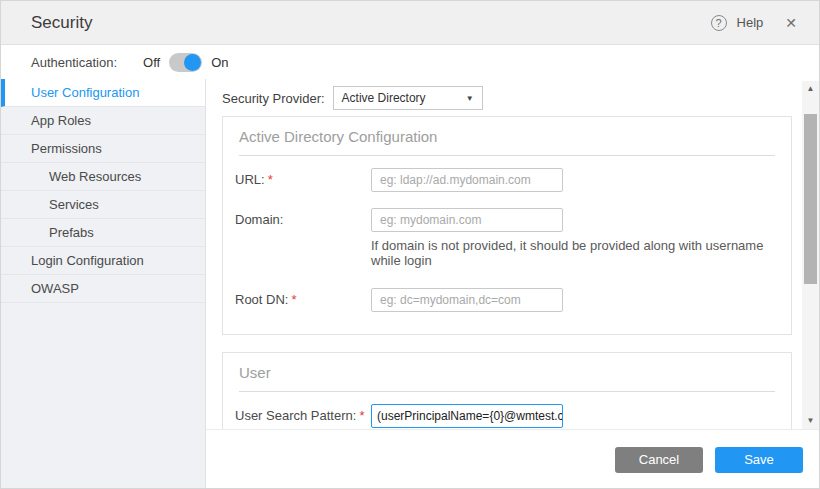  What do you see at coordinates (220, 62) in the screenshot?
I see `toggle-on-label: On` at bounding box center [220, 62].